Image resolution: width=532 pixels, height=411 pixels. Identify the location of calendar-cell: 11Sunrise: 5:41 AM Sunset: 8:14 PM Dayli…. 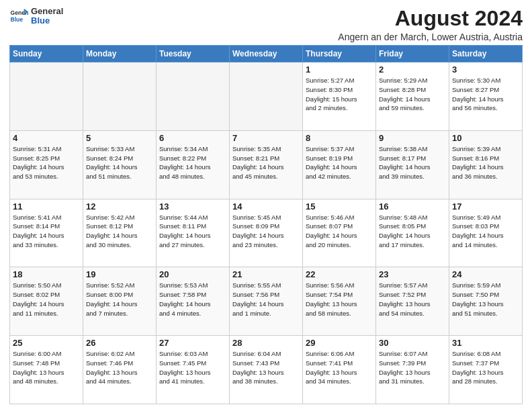
(47, 233).